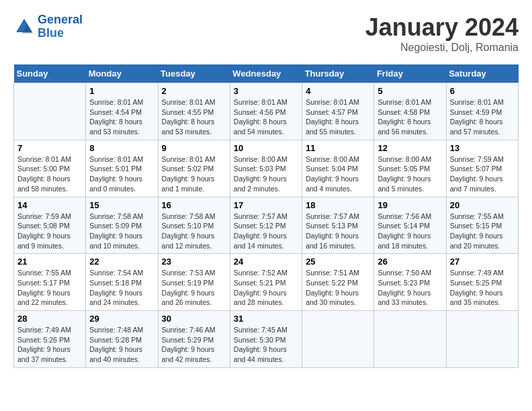 This screenshot has width=532, height=411. I want to click on calendar-cell: 3Sunrise: 8:01 AMSunset: 4:56 PMDaylight…, so click(266, 111).